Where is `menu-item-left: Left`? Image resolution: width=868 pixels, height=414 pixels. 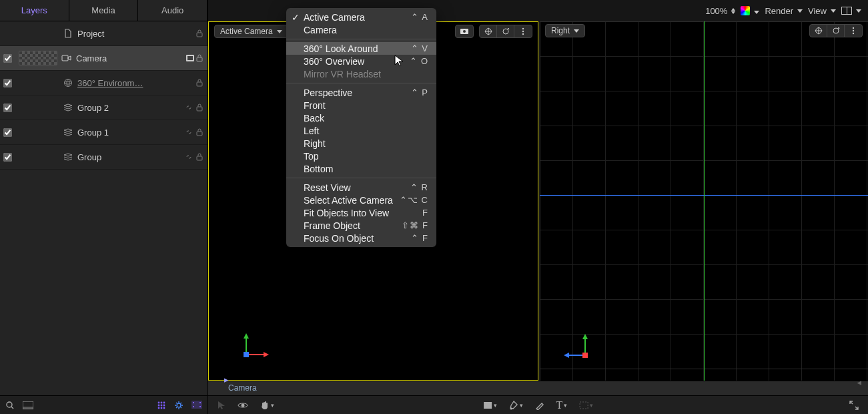 menu-item-left: Left is located at coordinates (362, 131).